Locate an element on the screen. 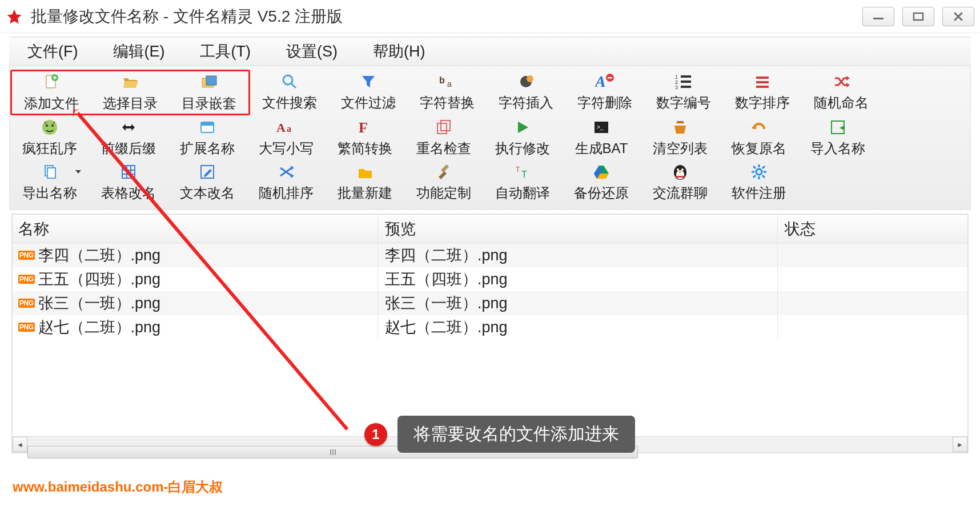  dup-icon is located at coordinates (444, 127).